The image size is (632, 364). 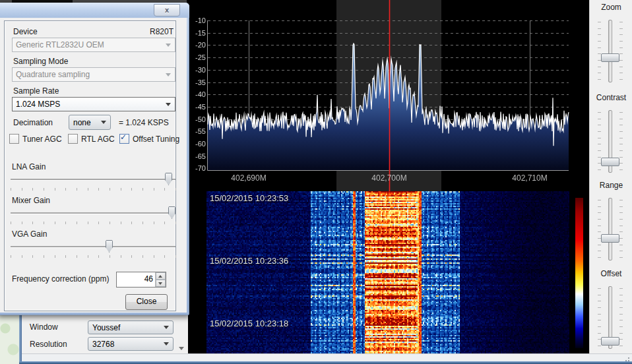 What do you see at coordinates (93, 216) in the screenshot?
I see `mixer-gain-slider` at bounding box center [93, 216].